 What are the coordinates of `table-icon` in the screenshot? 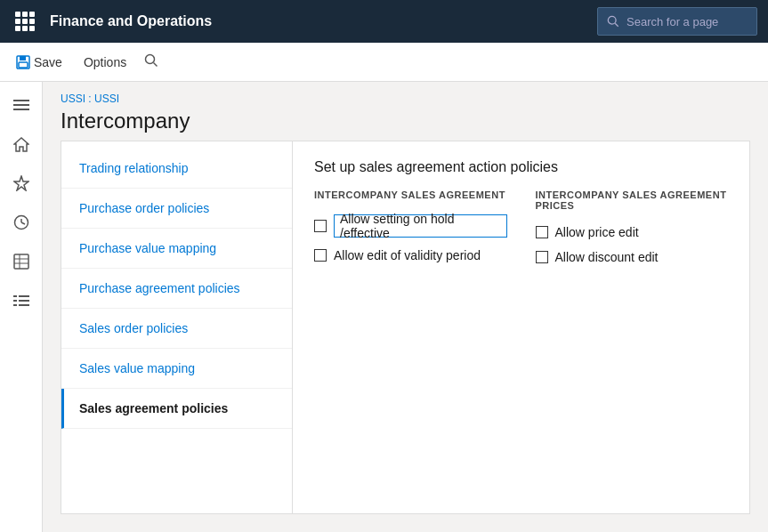 It's located at (21, 262).